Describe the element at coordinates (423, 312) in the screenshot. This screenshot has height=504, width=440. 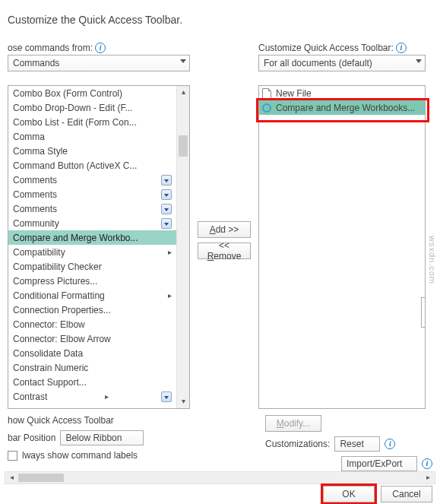
I see `reorder-buttons` at that location.